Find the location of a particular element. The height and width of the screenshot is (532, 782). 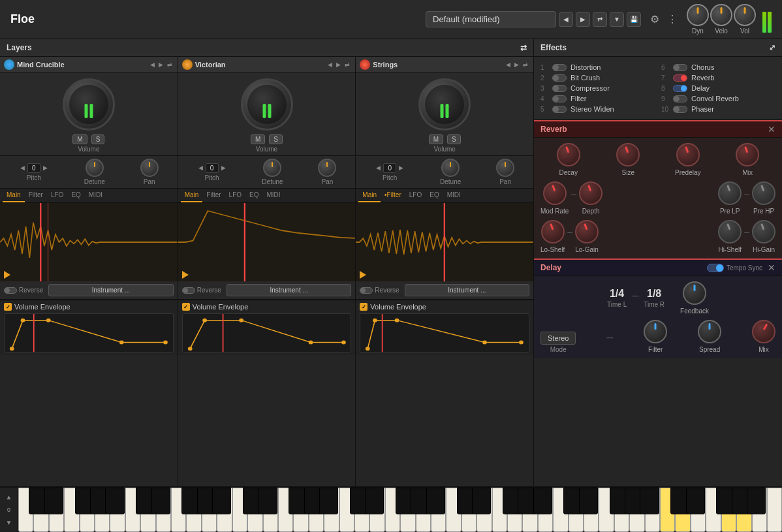

layer1-env-checkbox: ✓ is located at coordinates (8, 307).